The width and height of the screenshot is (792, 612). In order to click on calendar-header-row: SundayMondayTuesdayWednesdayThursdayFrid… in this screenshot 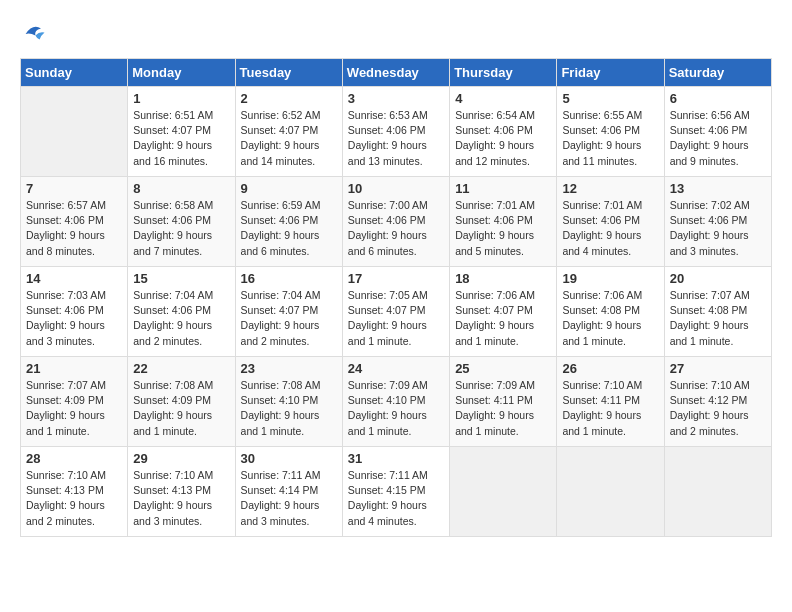, I will do `click(396, 73)`.